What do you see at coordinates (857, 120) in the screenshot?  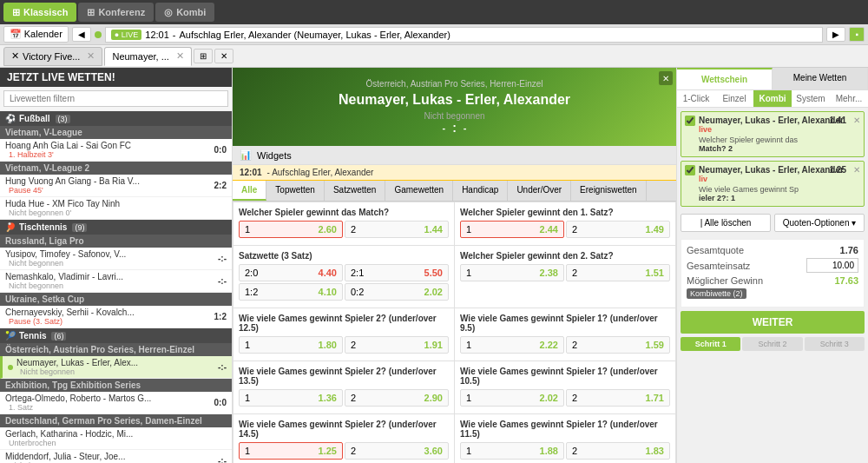 I see `ws-remove-1: ✕` at bounding box center [857, 120].